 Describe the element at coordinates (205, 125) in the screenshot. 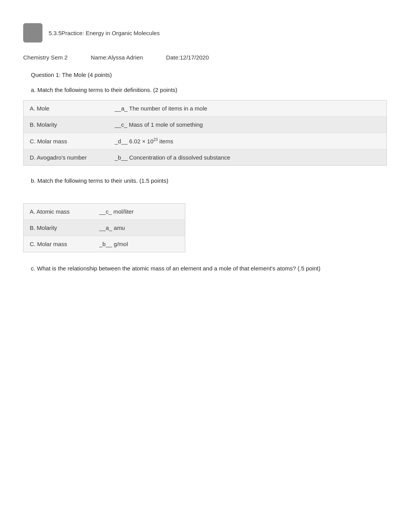

I see `table-row: B. Molarity __c_ Mass of 1 mole of somet…` at that location.